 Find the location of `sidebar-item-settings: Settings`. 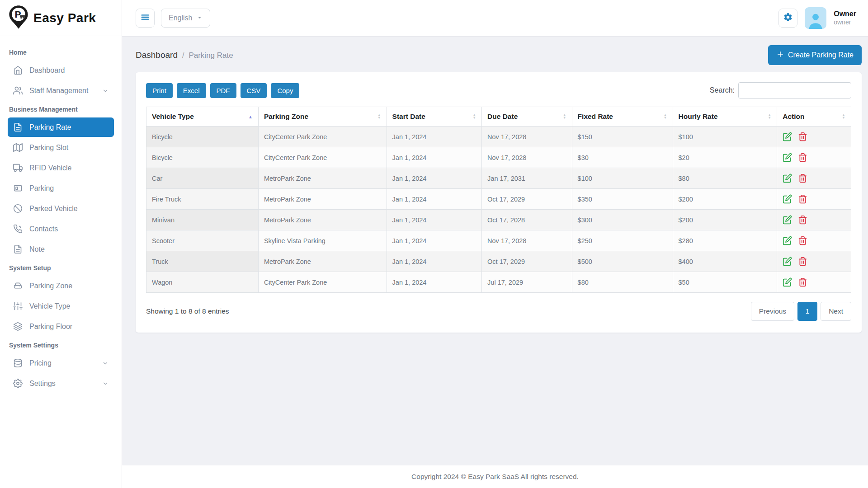

sidebar-item-settings: Settings is located at coordinates (61, 383).